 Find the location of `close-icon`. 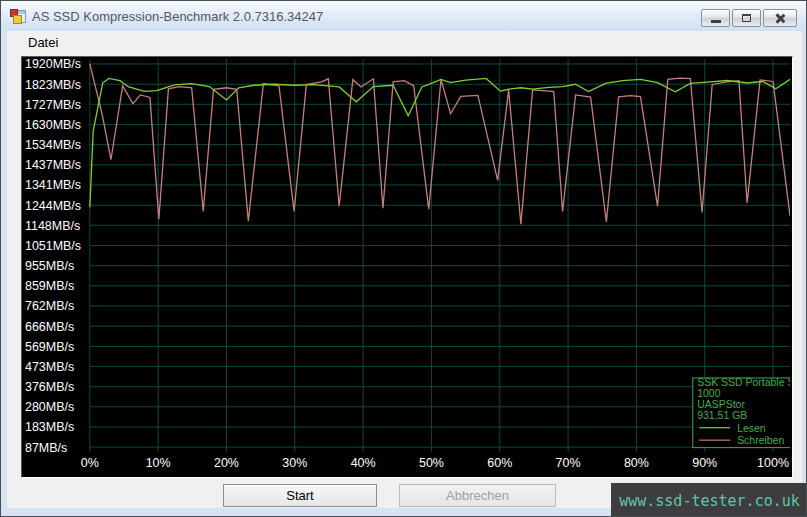

close-icon is located at coordinates (780, 18).